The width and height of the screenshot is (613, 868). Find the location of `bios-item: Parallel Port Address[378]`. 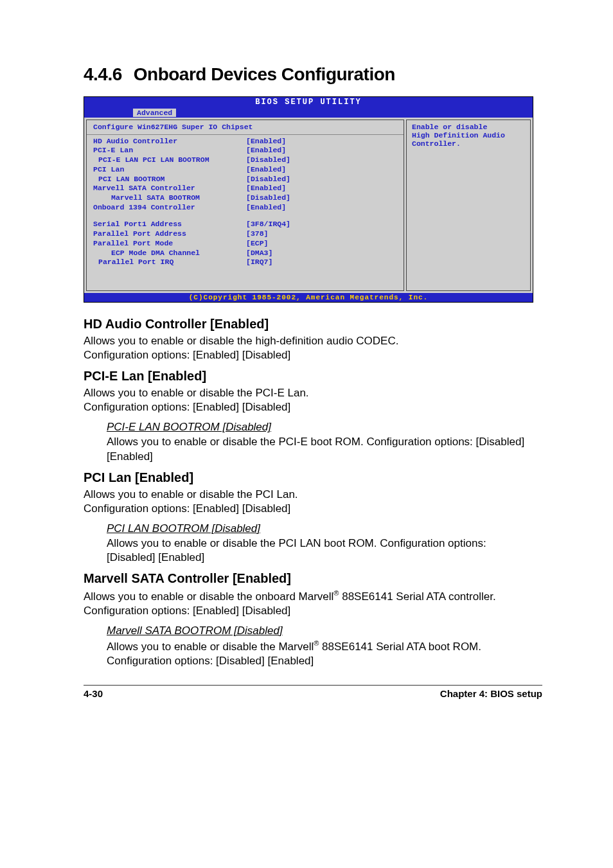

bios-item: Parallel Port Address[378] is located at coordinates (245, 234).